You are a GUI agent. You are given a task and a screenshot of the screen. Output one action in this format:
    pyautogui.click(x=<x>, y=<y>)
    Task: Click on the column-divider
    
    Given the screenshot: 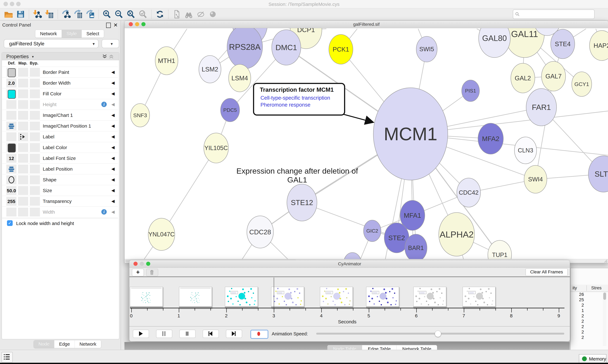 What is the action you would take?
    pyautogui.click(x=587, y=288)
    